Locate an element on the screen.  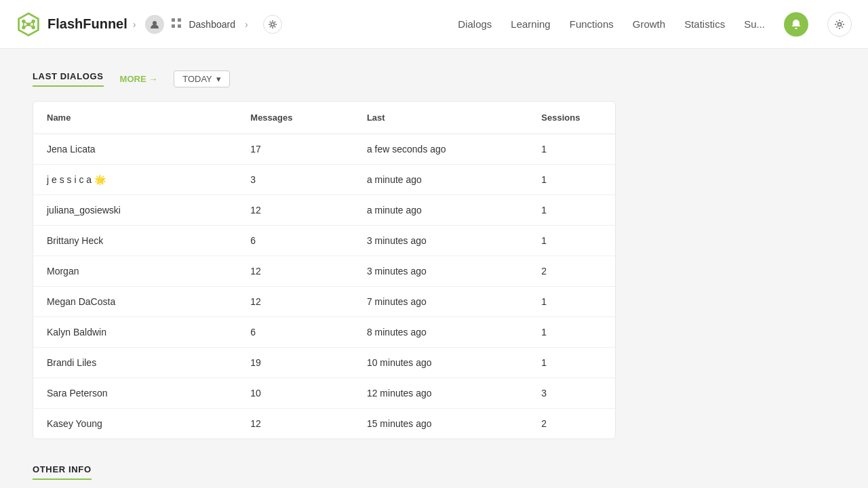
cell-last: 7 minutes ago is located at coordinates (441, 302).